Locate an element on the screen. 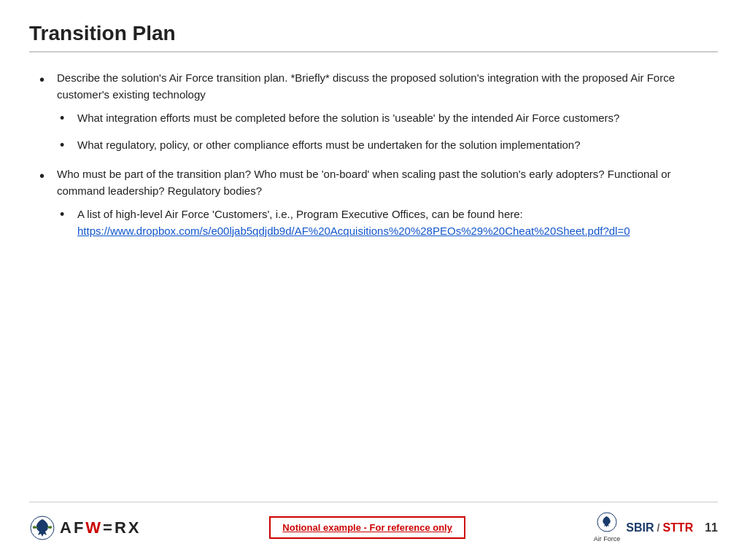 The image size is (747, 560). footer-right: Air Force SBIR/STTR 11 is located at coordinates (656, 528).